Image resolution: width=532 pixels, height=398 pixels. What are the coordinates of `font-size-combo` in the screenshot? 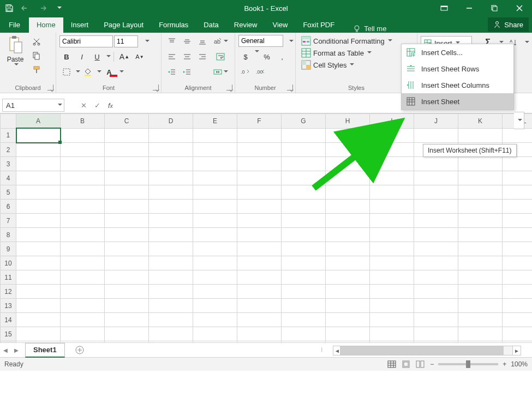 It's located at (126, 41).